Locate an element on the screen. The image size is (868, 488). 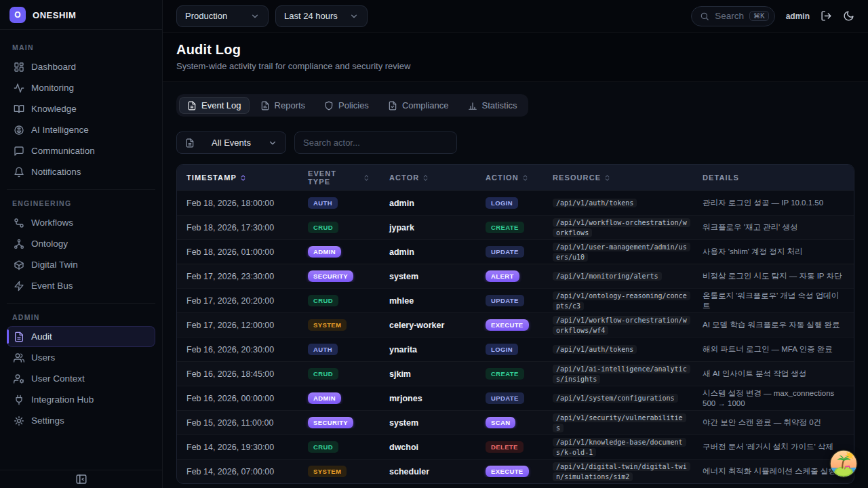
sidebar-item-workflows: Workflows is located at coordinates (81, 222).